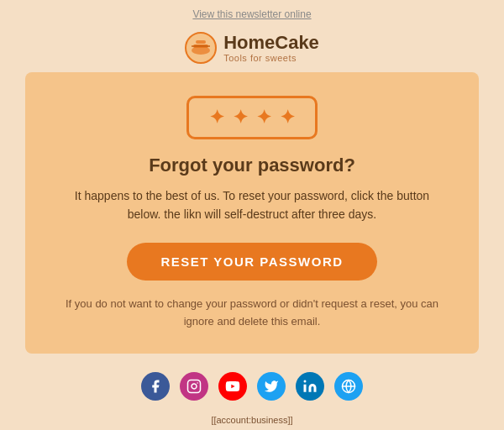  What do you see at coordinates (201, 48) in the screenshot?
I see `logo-icon` at bounding box center [201, 48].